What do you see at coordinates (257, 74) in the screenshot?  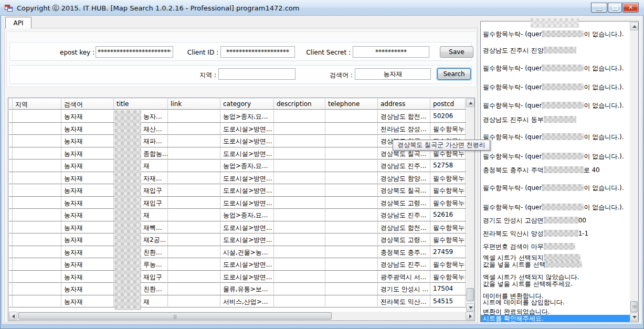 I see `region-input` at bounding box center [257, 74].